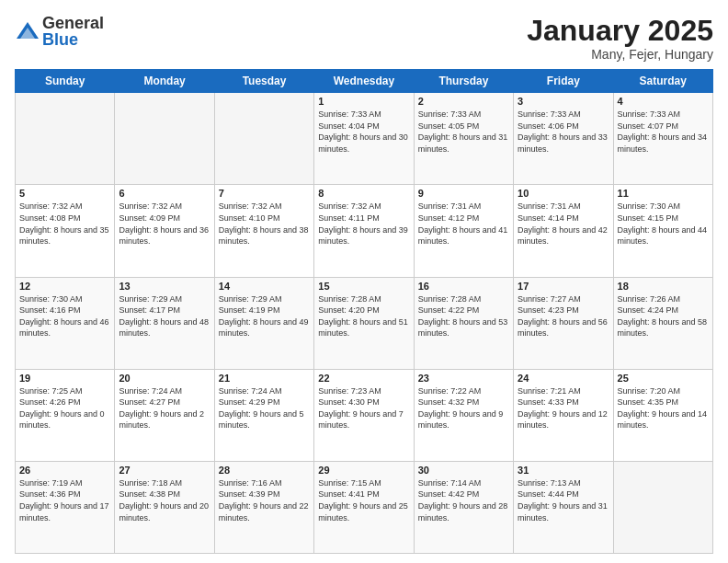 Image resolution: width=728 pixels, height=563 pixels. I want to click on day-info: Sunrise: 7:25 AM Sunset: 4:26 PM Dayligh…, so click(64, 408).